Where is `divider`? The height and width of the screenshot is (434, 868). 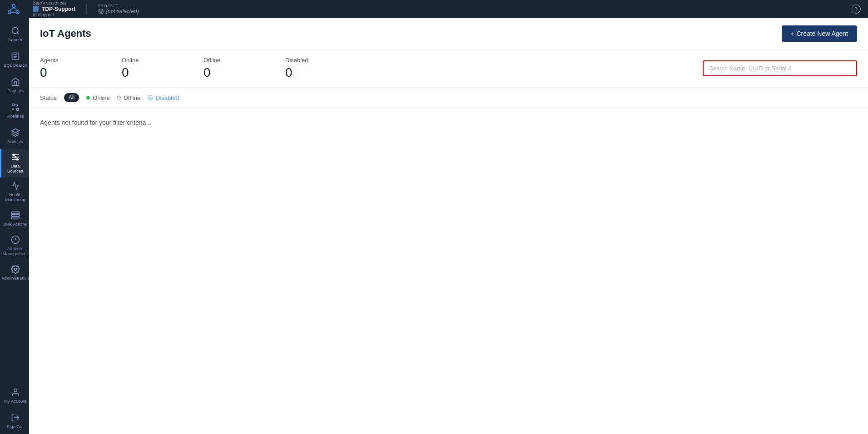 divider is located at coordinates (86, 9).